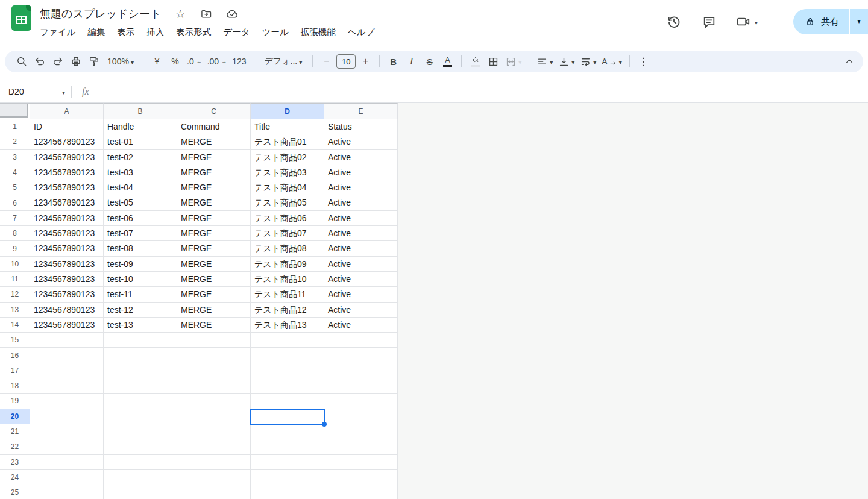 This screenshot has height=499, width=868. Describe the element at coordinates (288, 492) in the screenshot. I see `cell-D25` at that location.